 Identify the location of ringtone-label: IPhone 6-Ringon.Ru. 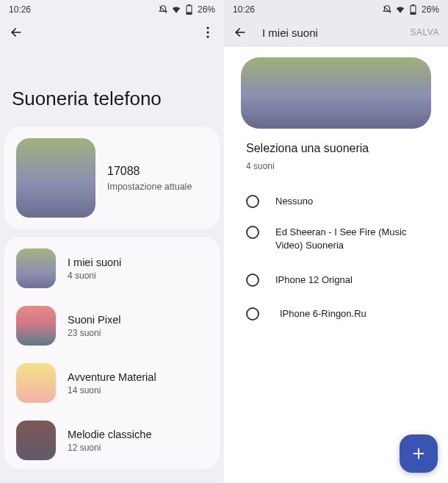
(321, 314).